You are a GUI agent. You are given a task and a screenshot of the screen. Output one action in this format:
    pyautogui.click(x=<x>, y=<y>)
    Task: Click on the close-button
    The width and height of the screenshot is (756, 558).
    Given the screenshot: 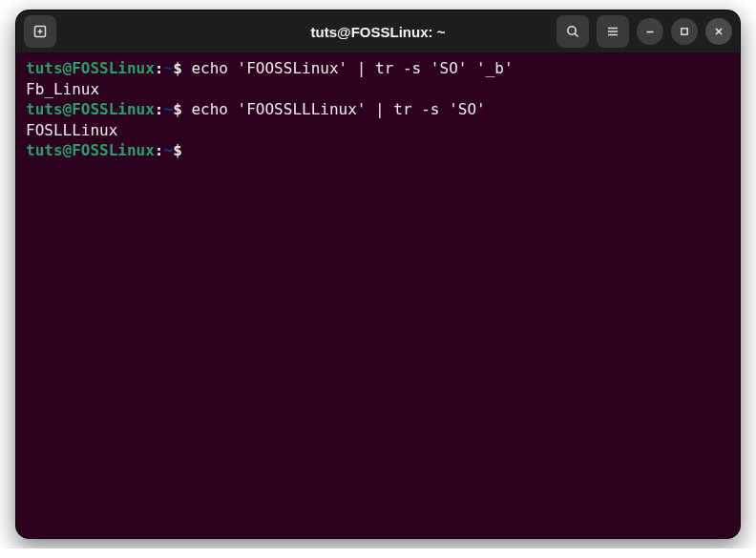 What is the action you would take?
    pyautogui.click(x=719, y=31)
    